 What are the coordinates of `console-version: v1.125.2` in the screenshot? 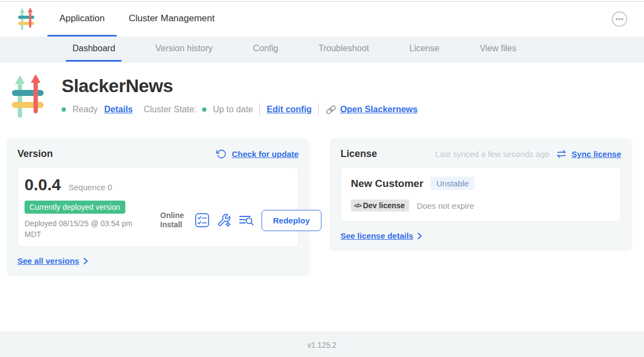 It's located at (322, 345).